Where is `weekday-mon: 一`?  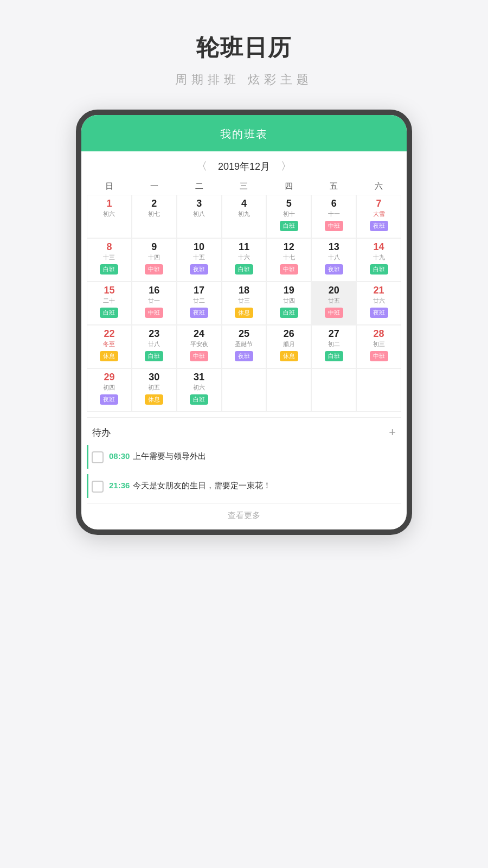 weekday-mon: 一 is located at coordinates (154, 187).